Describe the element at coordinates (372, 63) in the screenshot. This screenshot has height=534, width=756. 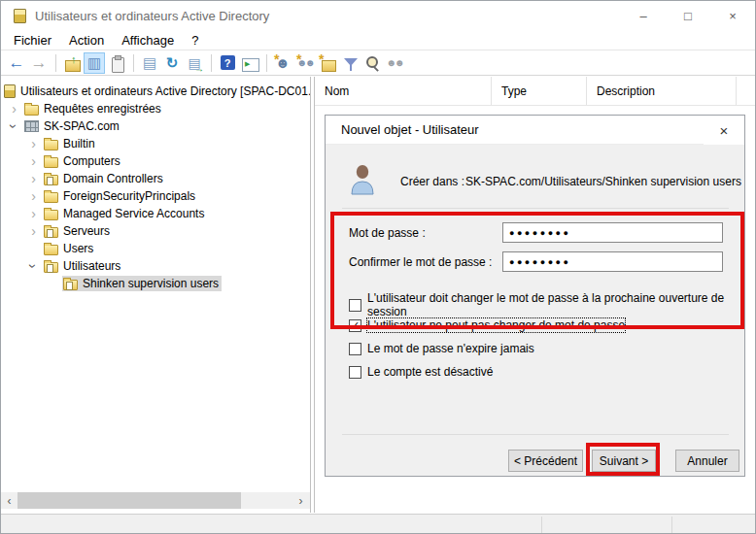
I see `find-icon` at that location.